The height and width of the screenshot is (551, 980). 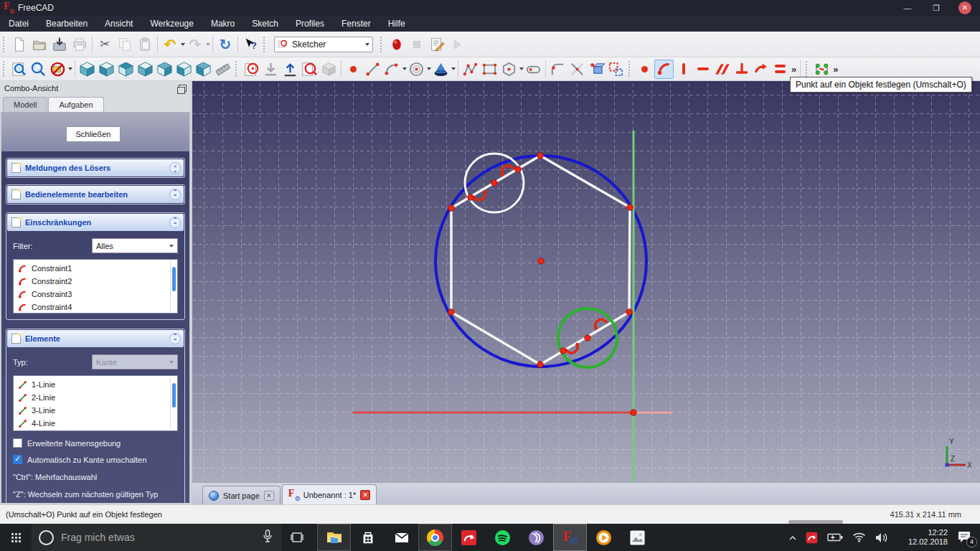 I want to click on trim-button, so click(x=577, y=69).